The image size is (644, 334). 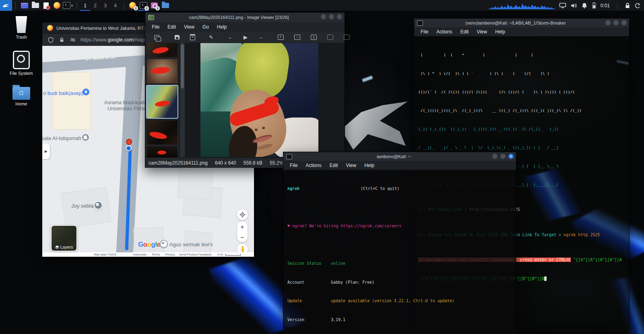 What do you see at coordinates (129, 148) in the screenshot?
I see `route-destination-marker` at bounding box center [129, 148].